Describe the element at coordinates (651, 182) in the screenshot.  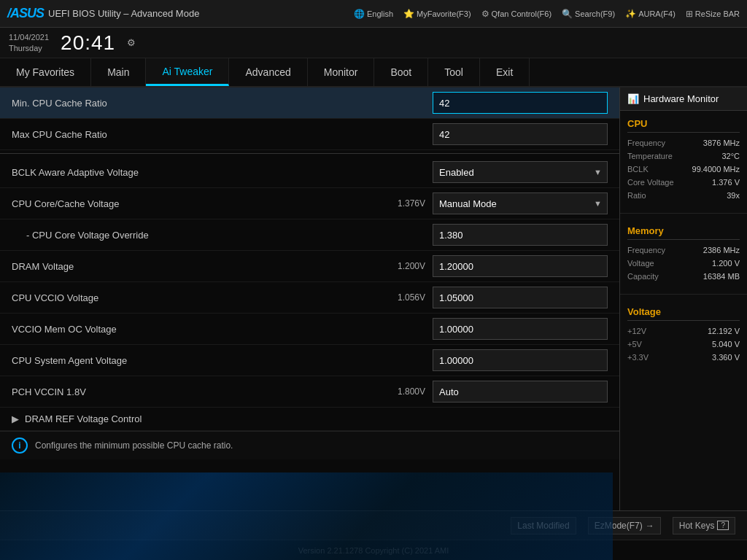
I see `hw-cpu-corevolt-label: Core Voltage` at that location.